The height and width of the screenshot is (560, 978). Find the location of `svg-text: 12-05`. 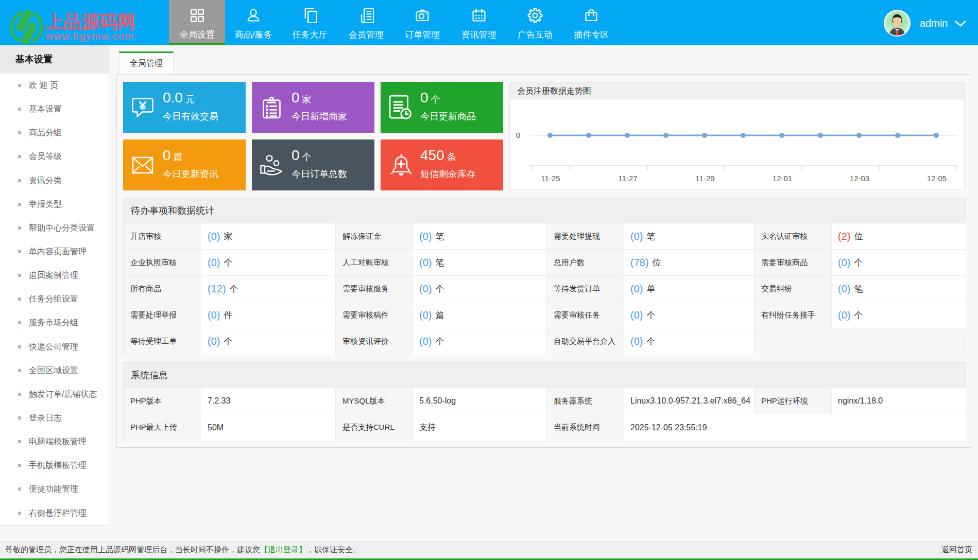

svg-text: 12-05 is located at coordinates (937, 178).